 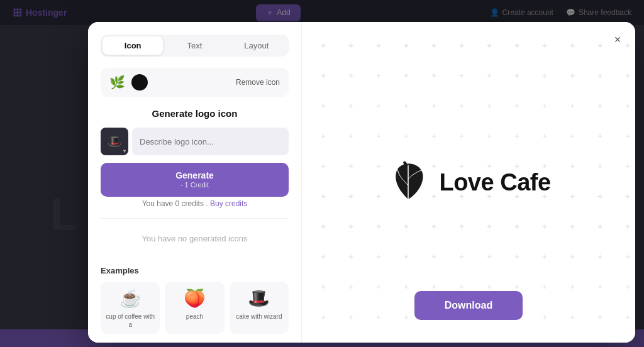 I want to click on describe-input, so click(x=210, y=141).